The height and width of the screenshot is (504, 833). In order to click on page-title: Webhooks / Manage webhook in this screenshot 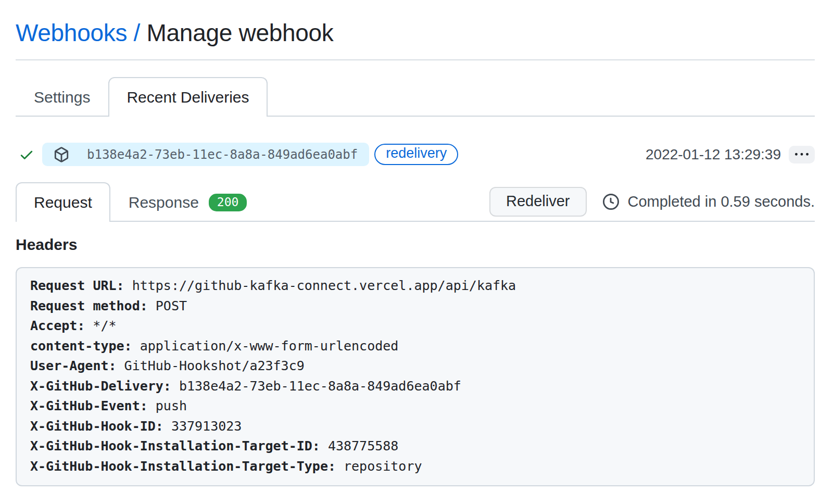, I will do `click(415, 33)`.